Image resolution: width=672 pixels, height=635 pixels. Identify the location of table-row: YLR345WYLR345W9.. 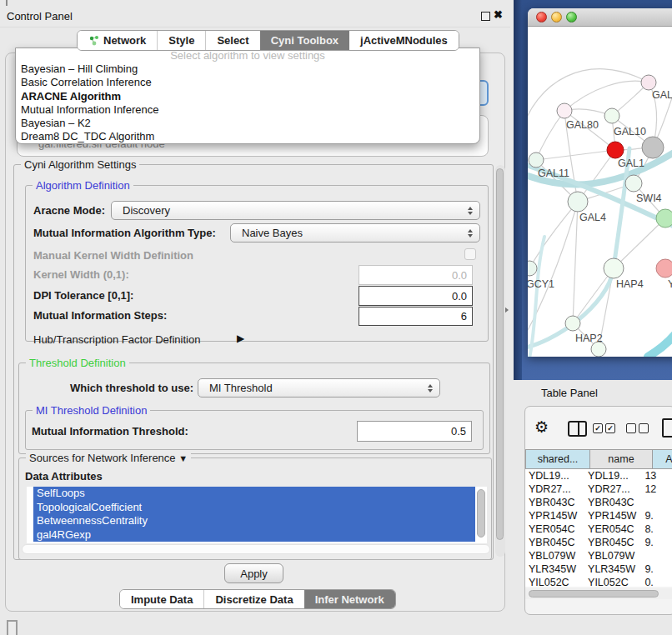
(599, 569).